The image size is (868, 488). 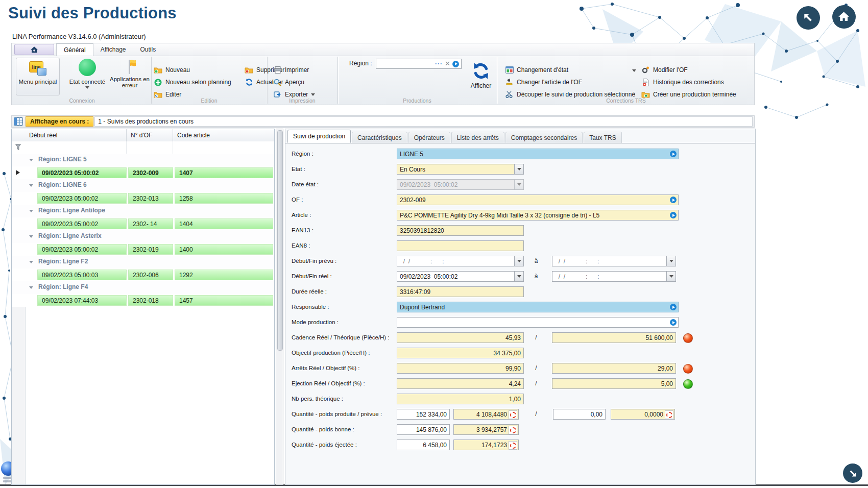 What do you see at coordinates (380, 137) in the screenshot?
I see `tab-caracteristiques: Caractéristiques` at bounding box center [380, 137].